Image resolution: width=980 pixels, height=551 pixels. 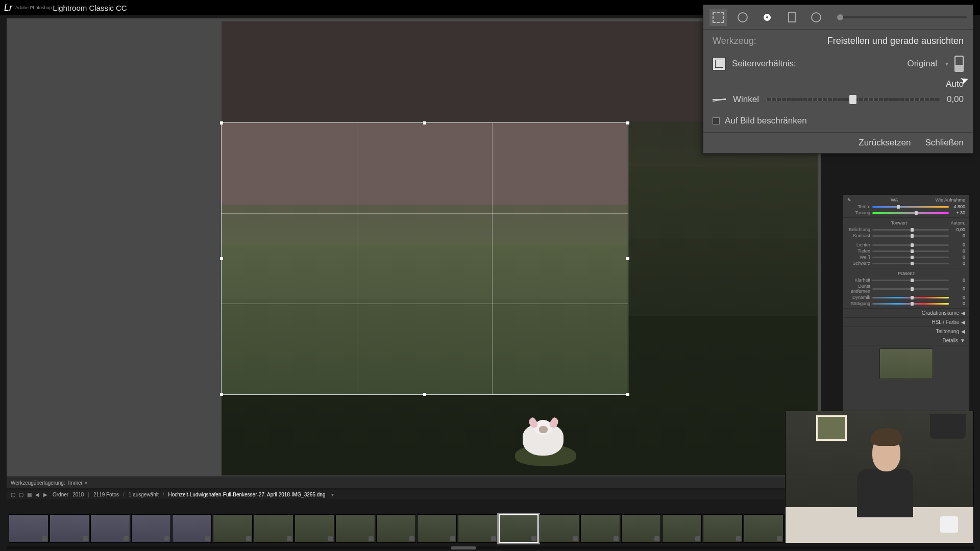 What do you see at coordinates (911, 289) in the screenshot?
I see `dehaze-slider` at bounding box center [911, 289].